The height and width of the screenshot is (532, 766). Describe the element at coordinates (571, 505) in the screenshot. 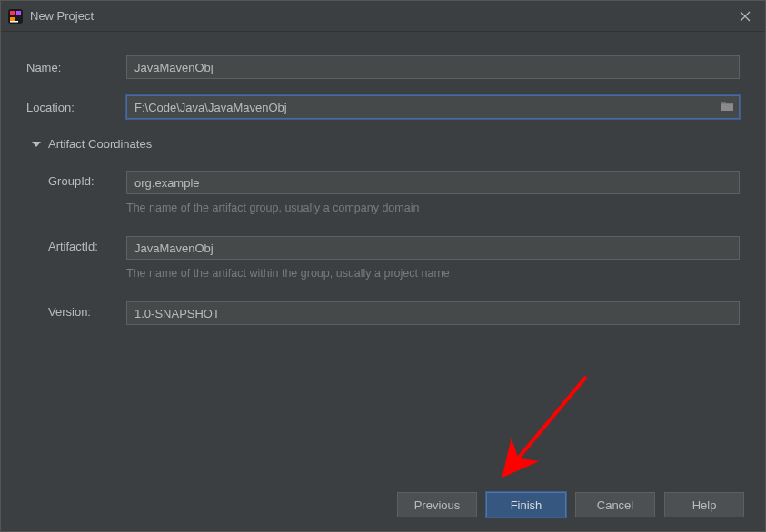

I see `button-bar: Previous Finish Cancel Help` at that location.